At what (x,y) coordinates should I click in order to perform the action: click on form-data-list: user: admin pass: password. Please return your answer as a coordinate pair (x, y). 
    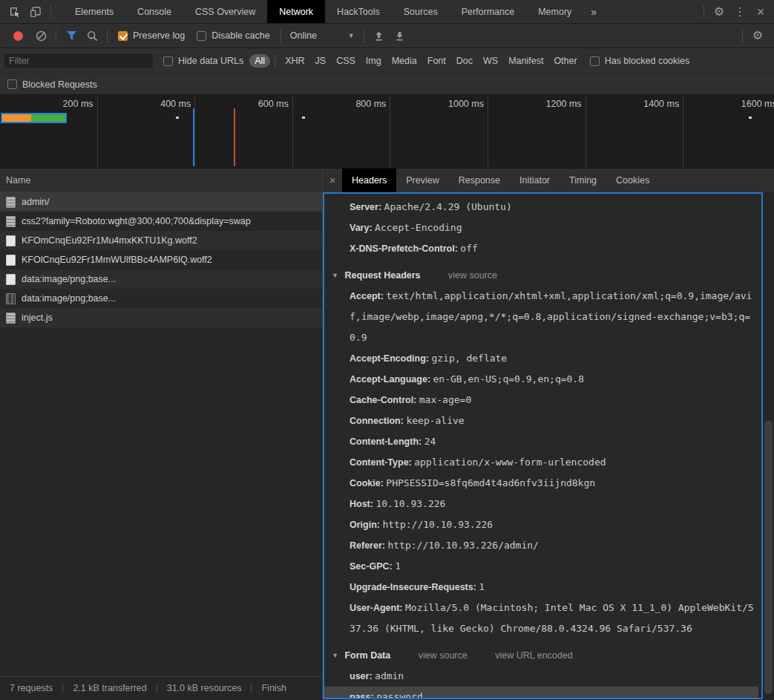
    Looking at the image, I should click on (542, 683).